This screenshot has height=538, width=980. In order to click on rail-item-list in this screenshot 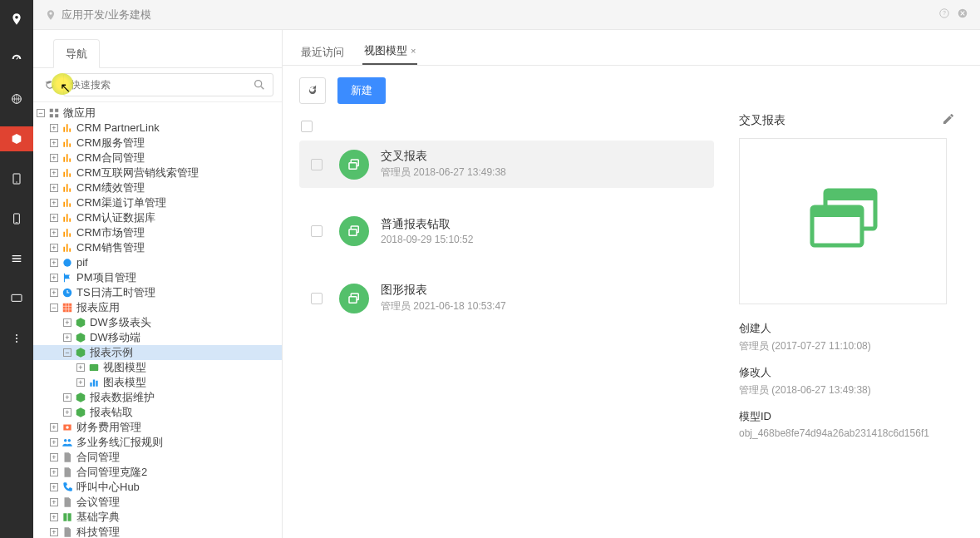, I will do `click(17, 259)`.